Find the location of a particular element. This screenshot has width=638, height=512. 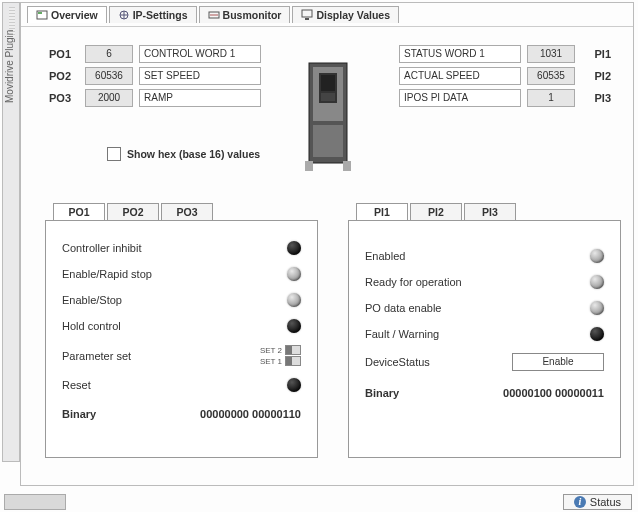

pi-binary-value: 00000100 00000011 is located at coordinates (554, 393).